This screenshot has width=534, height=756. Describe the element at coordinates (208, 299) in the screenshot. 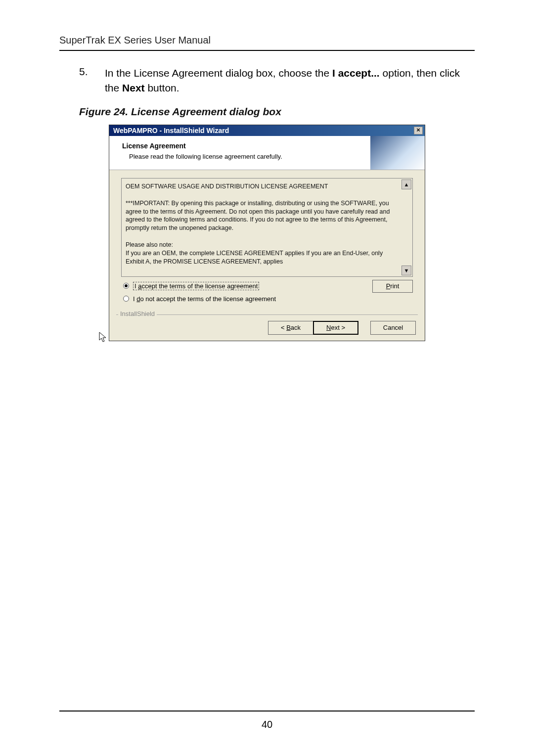

I see `reject-post: o not accept the terms of the license ag…` at that location.